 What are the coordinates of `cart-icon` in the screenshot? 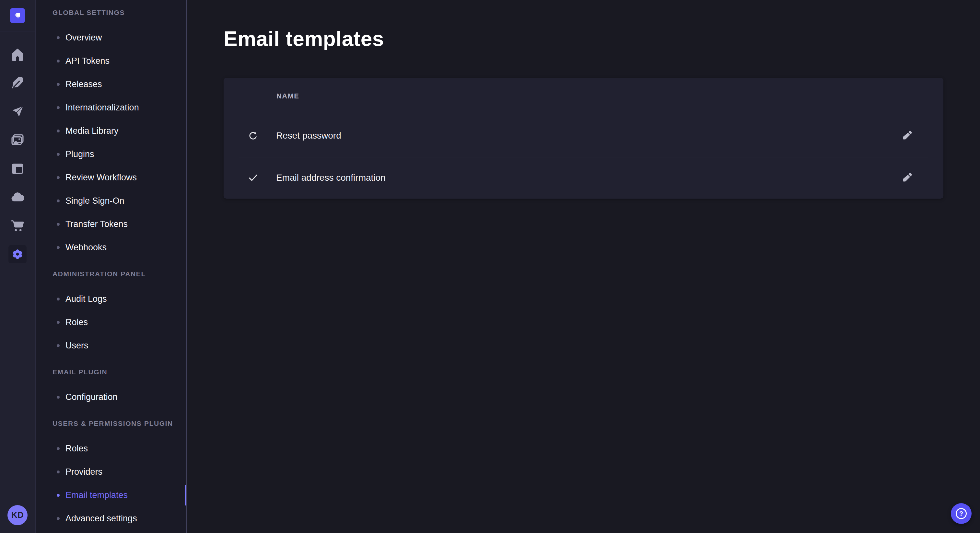 It's located at (18, 226).